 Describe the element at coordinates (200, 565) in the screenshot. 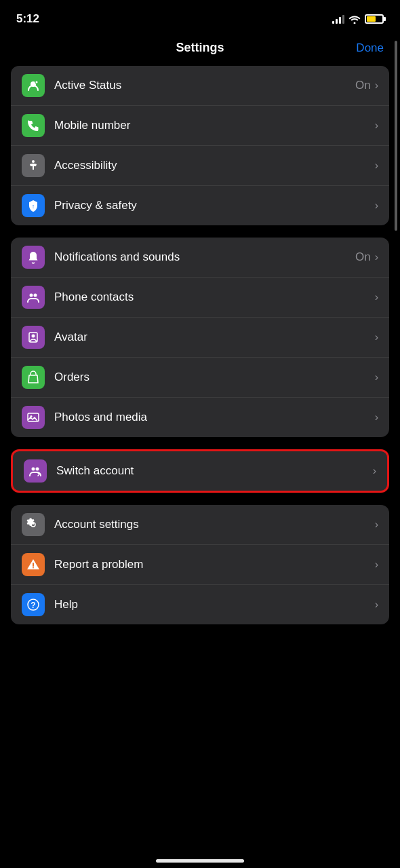

I see `report-problem-row: Report a problem ›` at that location.